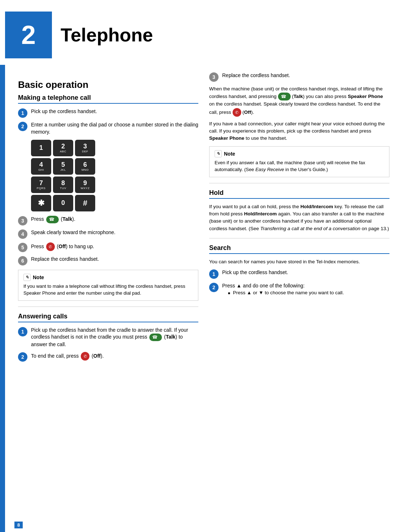 The height and width of the screenshot is (532, 401). Describe the element at coordinates (27, 277) in the screenshot. I see `note-icon: ✎` at that location.